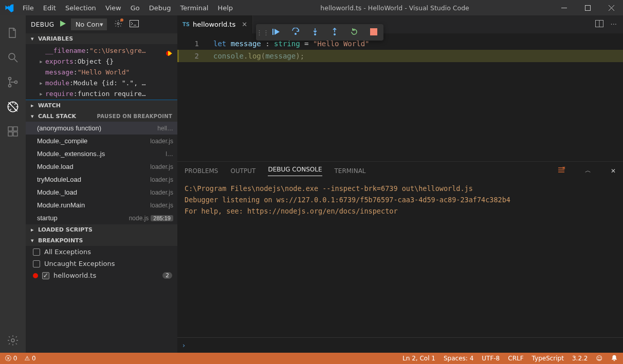  I want to click on menu-debug: Debug, so click(160, 8).